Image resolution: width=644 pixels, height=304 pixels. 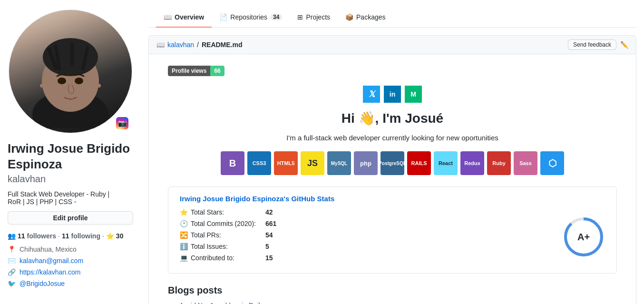 I want to click on stat-label-stars: ⭐ Total Stars:, so click(x=223, y=212).